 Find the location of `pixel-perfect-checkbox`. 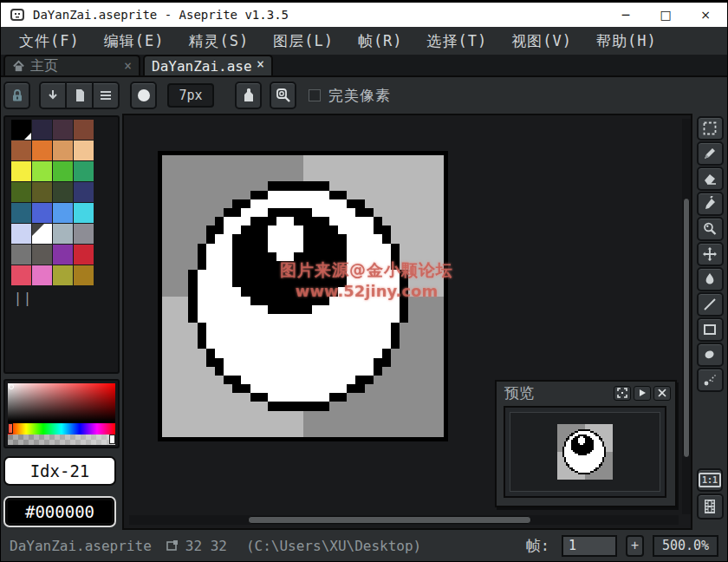

pixel-perfect-checkbox is located at coordinates (315, 95).